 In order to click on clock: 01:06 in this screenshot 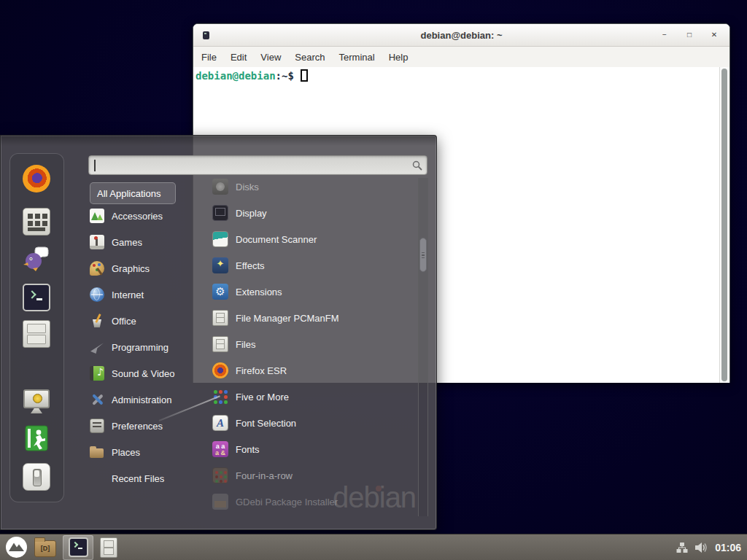, I will do `click(728, 548)`.